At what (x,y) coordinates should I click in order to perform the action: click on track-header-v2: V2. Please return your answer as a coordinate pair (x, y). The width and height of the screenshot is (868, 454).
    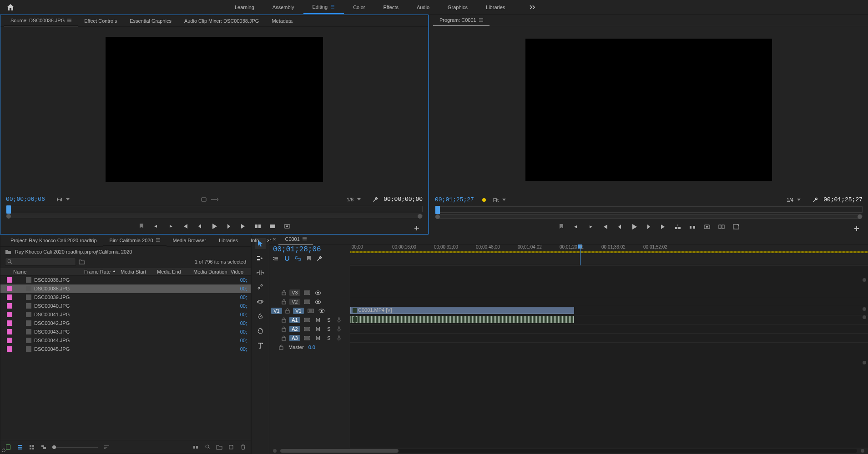
    Looking at the image, I should click on (309, 302).